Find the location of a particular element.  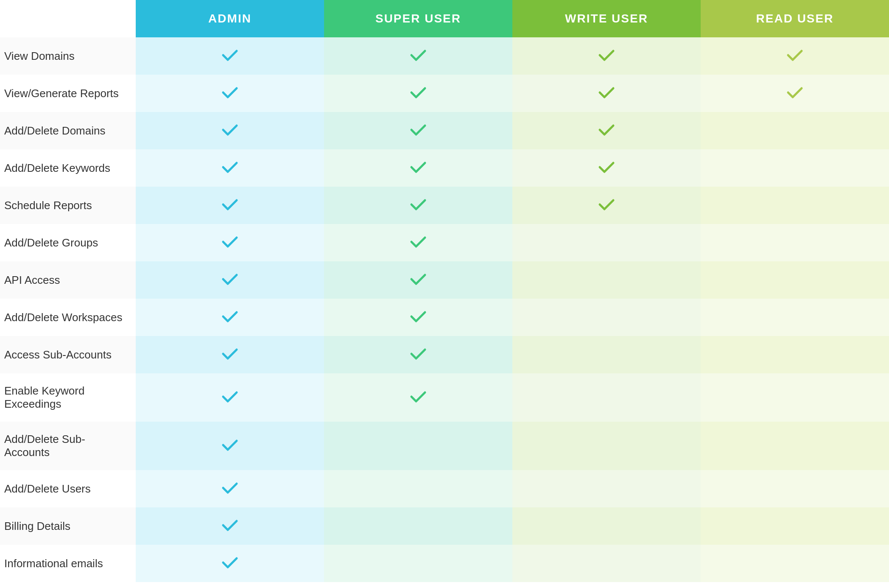

feature-name-cell: Enable Keyword Exceedings is located at coordinates (68, 398).